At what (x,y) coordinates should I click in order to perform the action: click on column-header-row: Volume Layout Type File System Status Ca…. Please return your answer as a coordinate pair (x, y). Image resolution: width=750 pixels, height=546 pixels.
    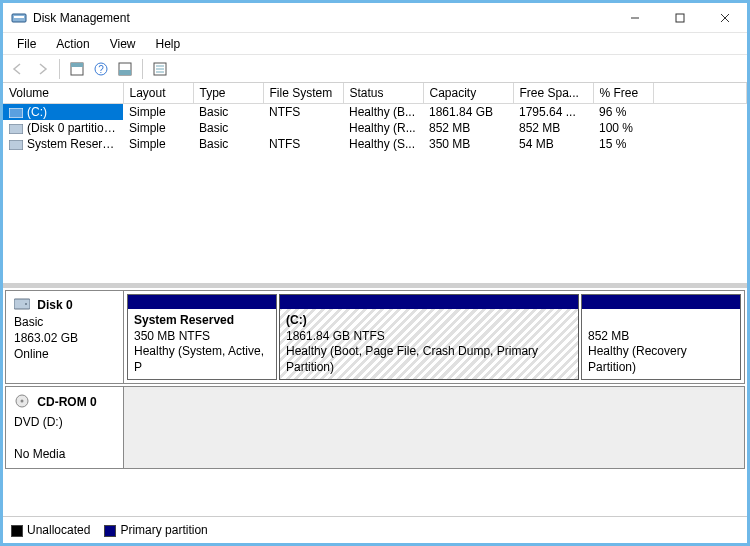
    Looking at the image, I should click on (375, 93).